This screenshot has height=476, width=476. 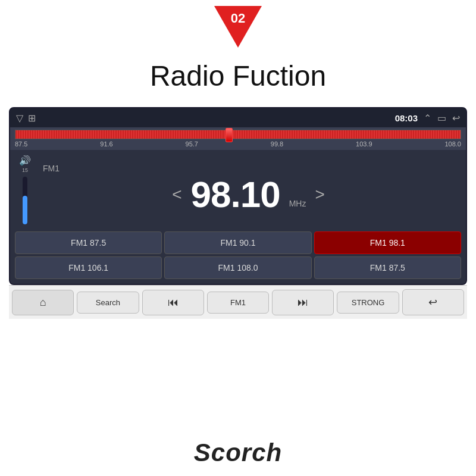 I want to click on freq-unit: MHz, so click(x=298, y=203).